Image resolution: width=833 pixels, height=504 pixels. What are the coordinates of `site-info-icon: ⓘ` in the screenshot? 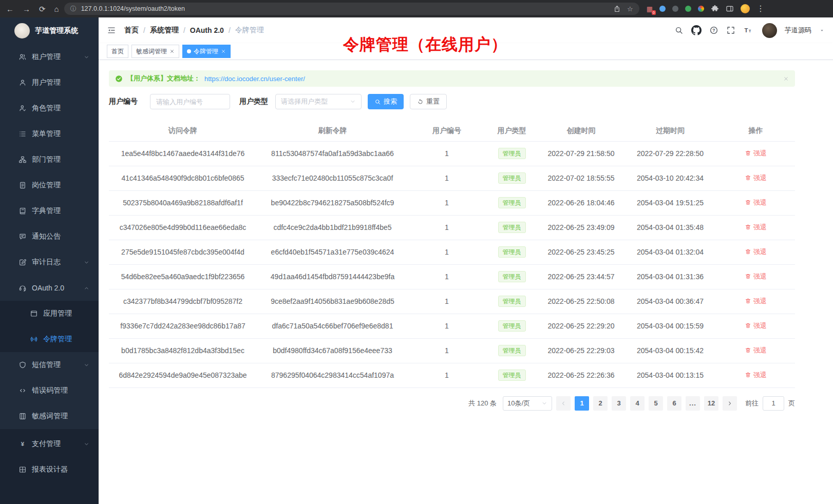 It's located at (73, 9).